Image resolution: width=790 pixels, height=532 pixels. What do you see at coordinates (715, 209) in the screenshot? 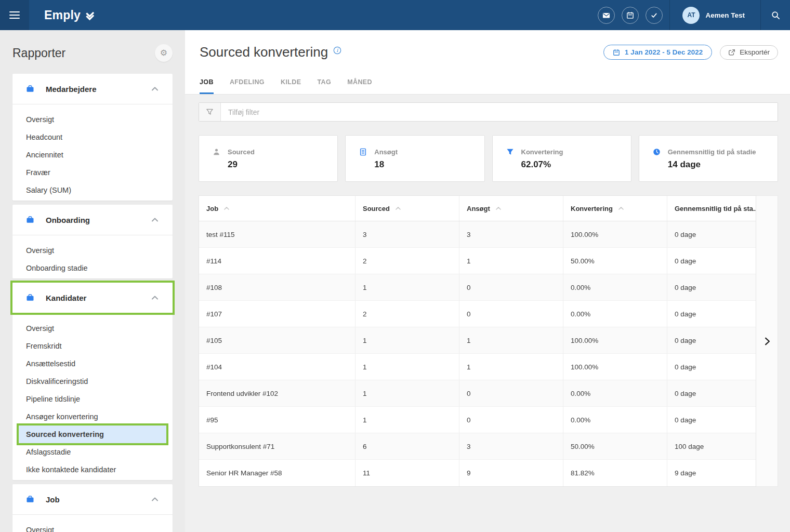
I see `column-label: Gennemsnitlig tid på sta..` at bounding box center [715, 209].